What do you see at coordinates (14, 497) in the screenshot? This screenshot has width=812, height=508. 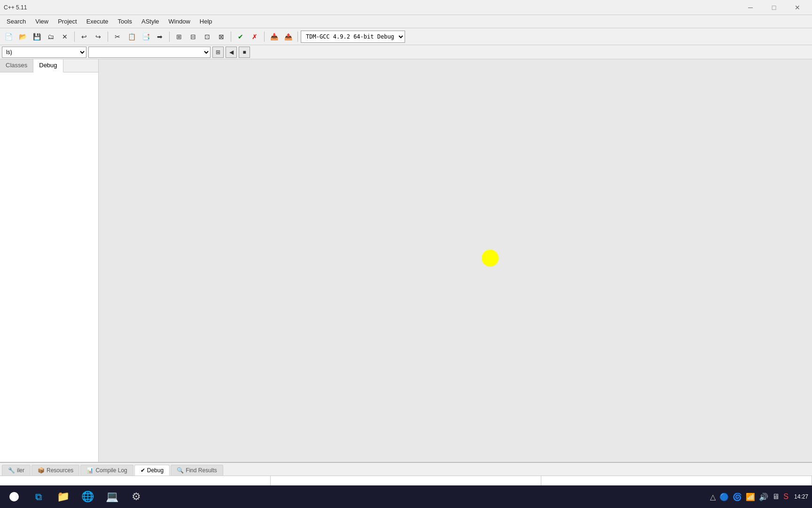 I see `start-button` at bounding box center [14, 497].